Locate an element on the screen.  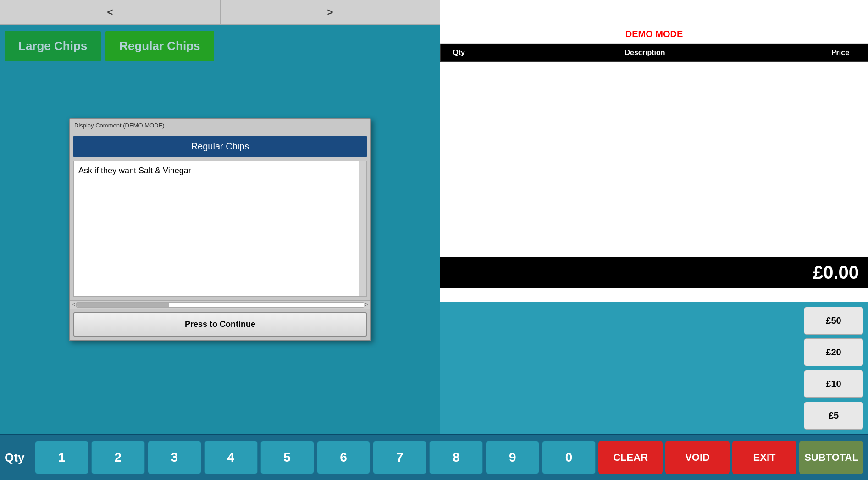
press-continue-button: Press to Continue is located at coordinates (220, 325).